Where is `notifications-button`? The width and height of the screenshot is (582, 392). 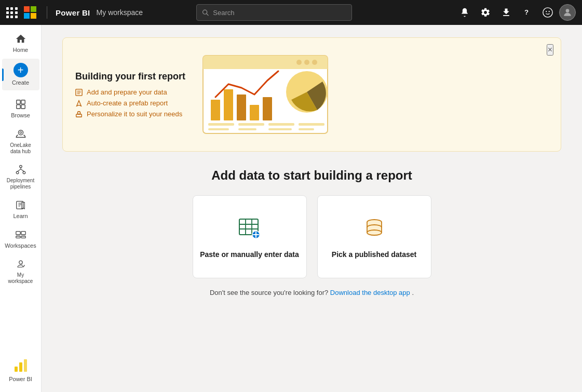
notifications-button is located at coordinates (465, 12).